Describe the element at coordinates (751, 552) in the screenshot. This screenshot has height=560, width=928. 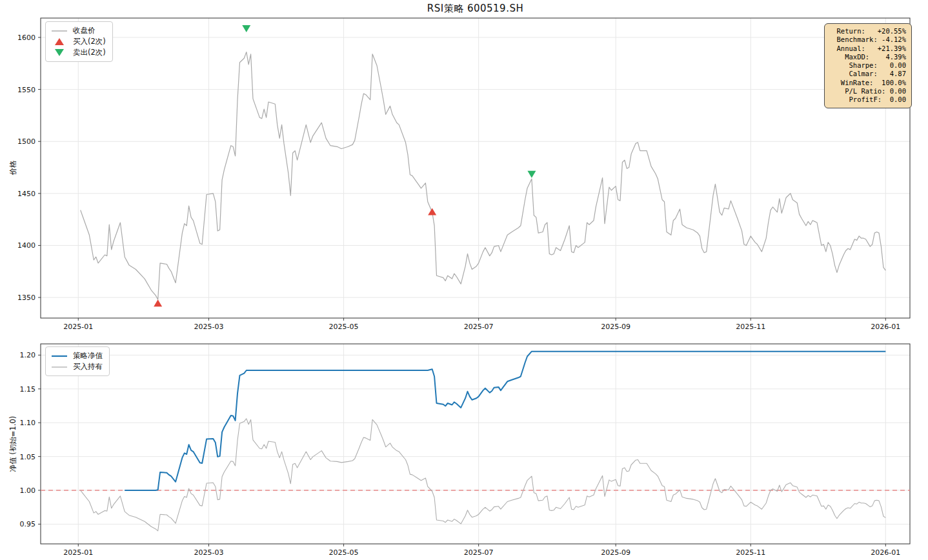
I see `equity-chart-x-tick-label: 2025-11` at that location.